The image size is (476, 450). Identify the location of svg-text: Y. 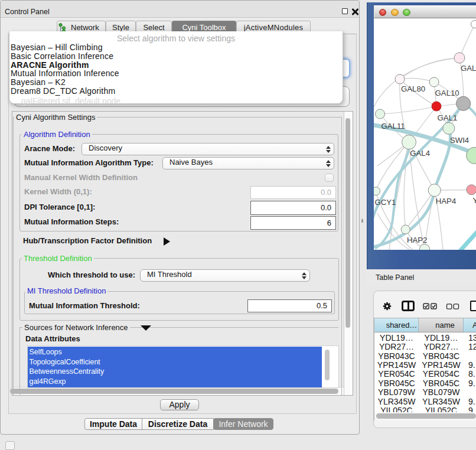
(475, 201).